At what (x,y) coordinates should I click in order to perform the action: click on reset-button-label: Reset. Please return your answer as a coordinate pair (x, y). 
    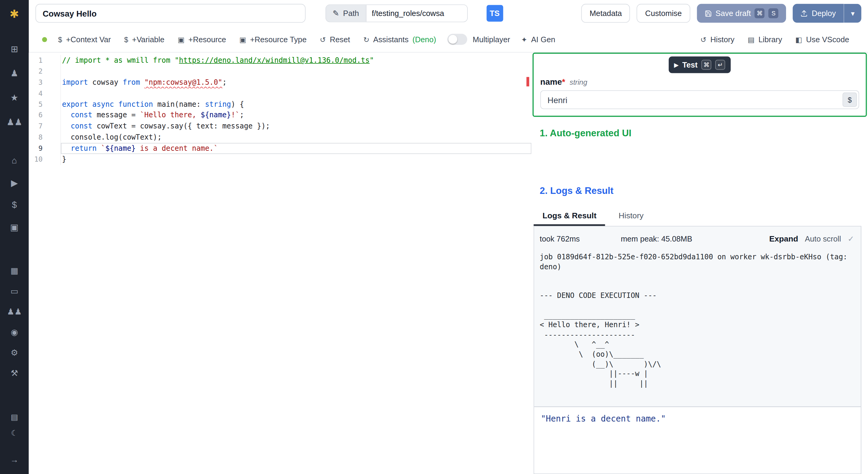
    Looking at the image, I should click on (340, 39).